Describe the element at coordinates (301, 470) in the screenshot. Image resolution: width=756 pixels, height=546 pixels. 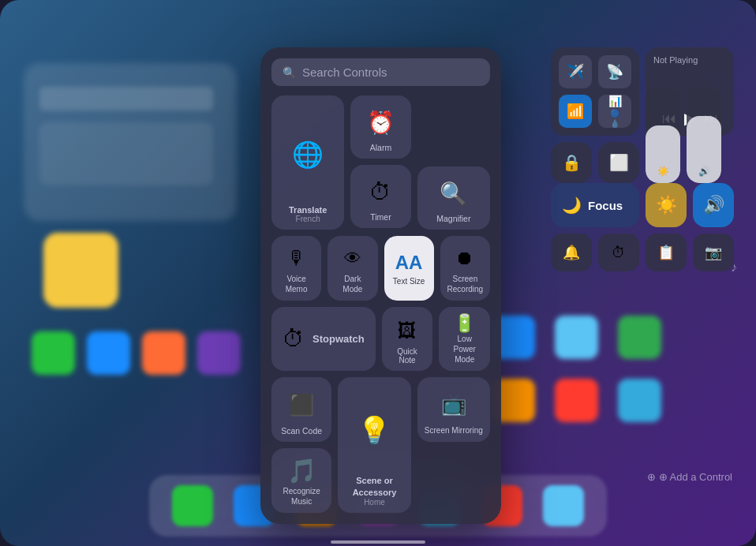
I see `recognize-music-icon: 🎵` at that location.